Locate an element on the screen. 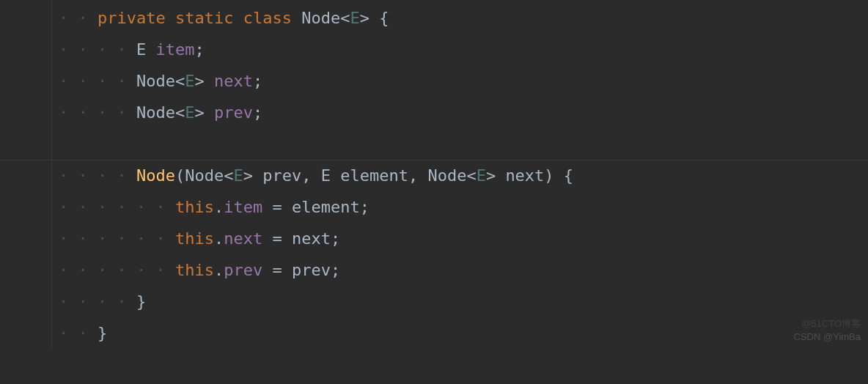  code-line: · · · · Node<E> next; is located at coordinates (463, 82).